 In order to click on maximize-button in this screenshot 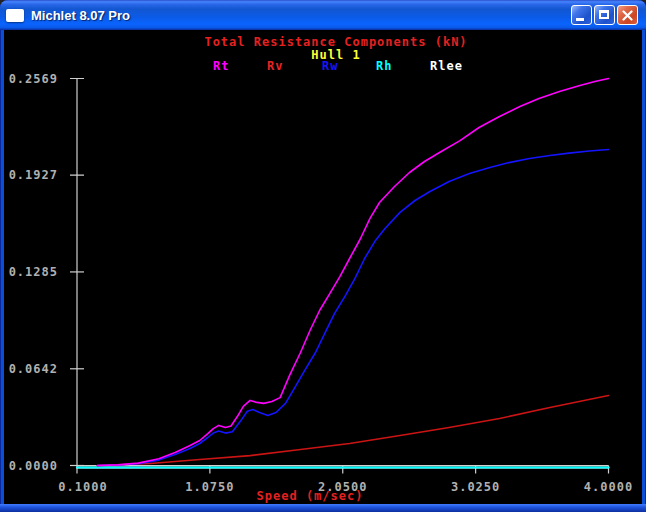, I will do `click(604, 15)`.